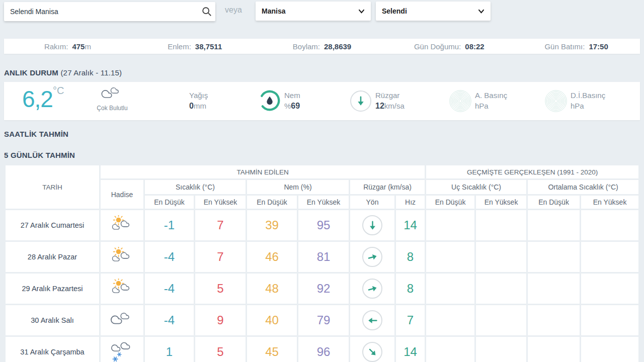  I want to click on wind: Rüzgar 12km/sa, so click(390, 101).